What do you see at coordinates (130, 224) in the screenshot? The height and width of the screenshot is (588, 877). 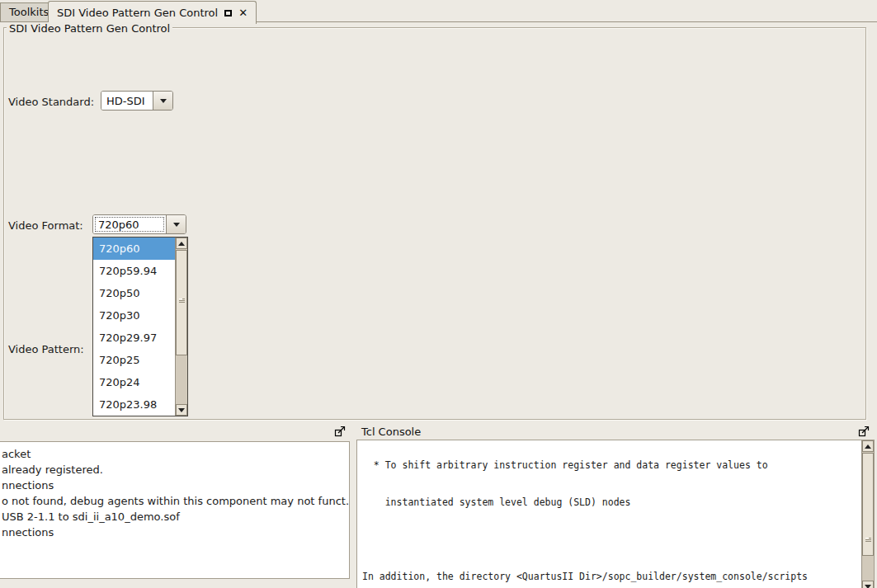 I see `video-format-value: 720p60` at bounding box center [130, 224].